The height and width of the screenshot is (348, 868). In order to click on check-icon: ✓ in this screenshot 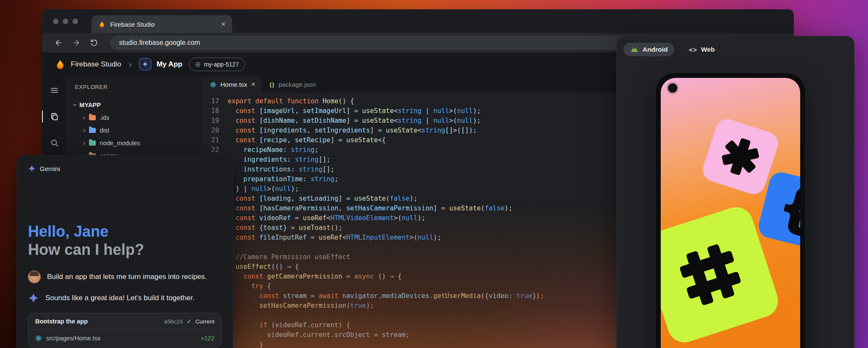, I will do `click(189, 321)`.